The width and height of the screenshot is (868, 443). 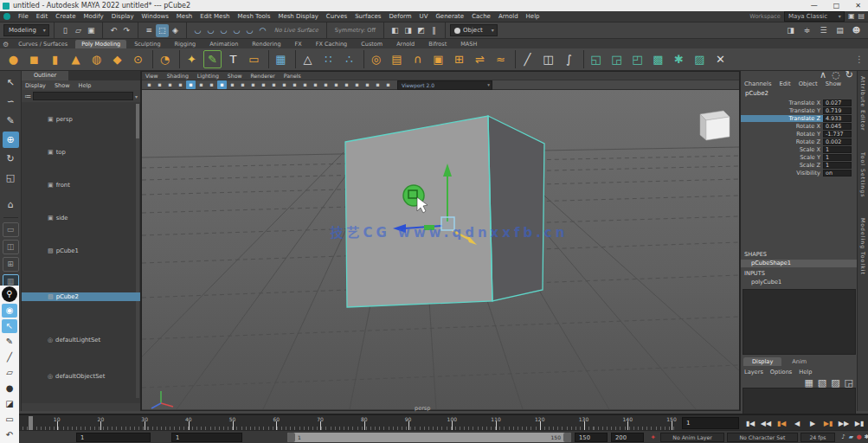 What do you see at coordinates (249, 31) in the screenshot?
I see `snap-to-view-plane-icon: ◡` at bounding box center [249, 31].